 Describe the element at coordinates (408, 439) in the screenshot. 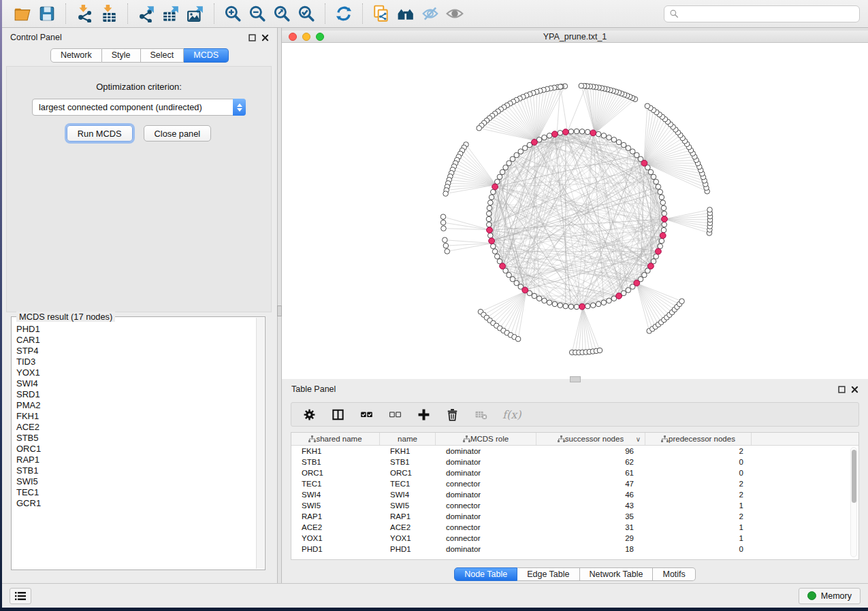

I see `column-header-name: name` at that location.